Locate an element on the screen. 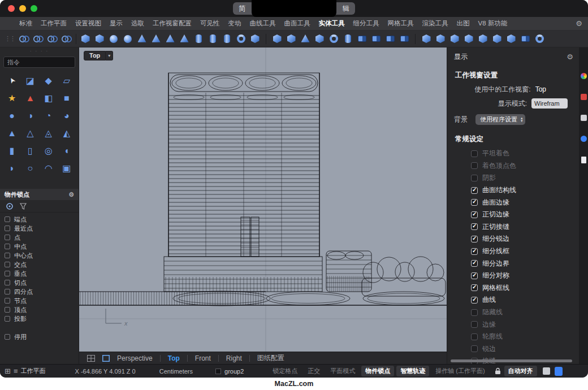  tab-选取: 选取 is located at coordinates (138, 24).